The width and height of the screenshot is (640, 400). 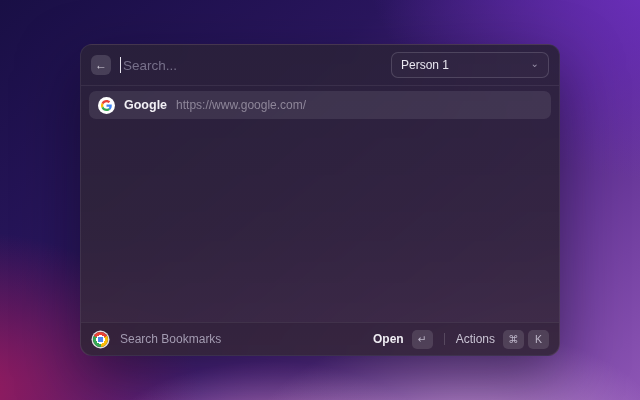 What do you see at coordinates (422, 340) in the screenshot?
I see `return-key-badge: ↵` at bounding box center [422, 340].